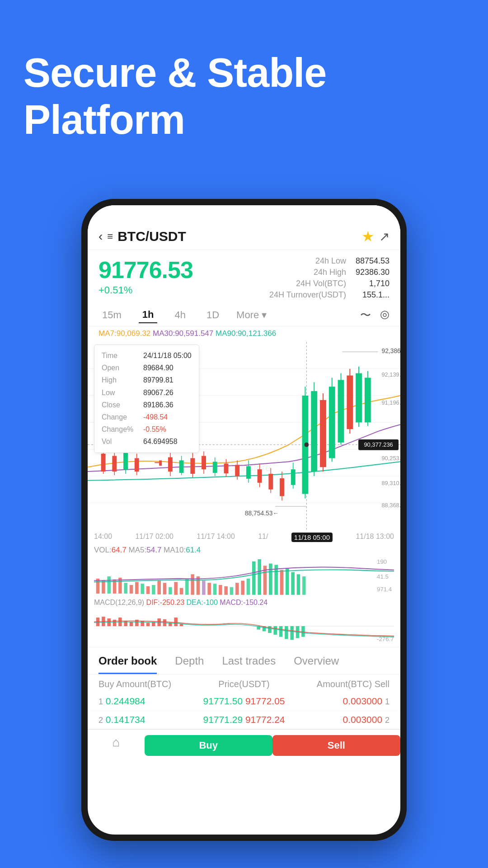  What do you see at coordinates (244, 720) in the screenshot?
I see `orderbook-row: 2 0.141734 91771.29 91772.24 0.003000 2` at bounding box center [244, 720].